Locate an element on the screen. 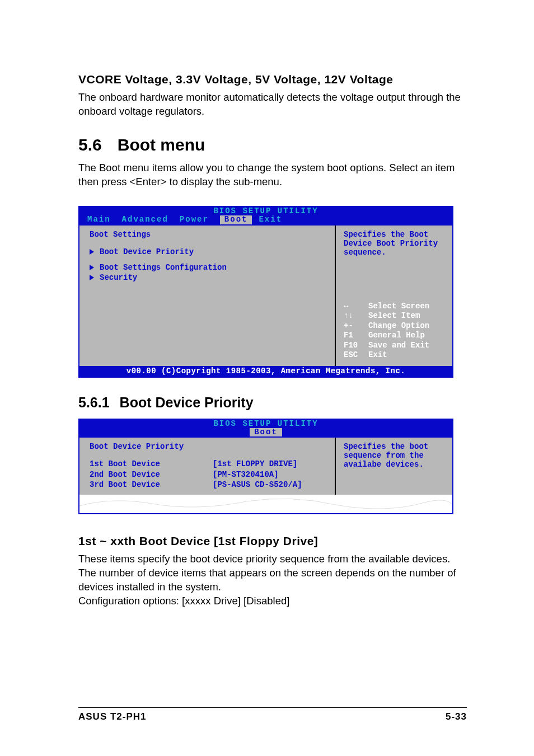 This screenshot has height=756, width=534. bios-section-title: Boot Settings is located at coordinates (209, 234).